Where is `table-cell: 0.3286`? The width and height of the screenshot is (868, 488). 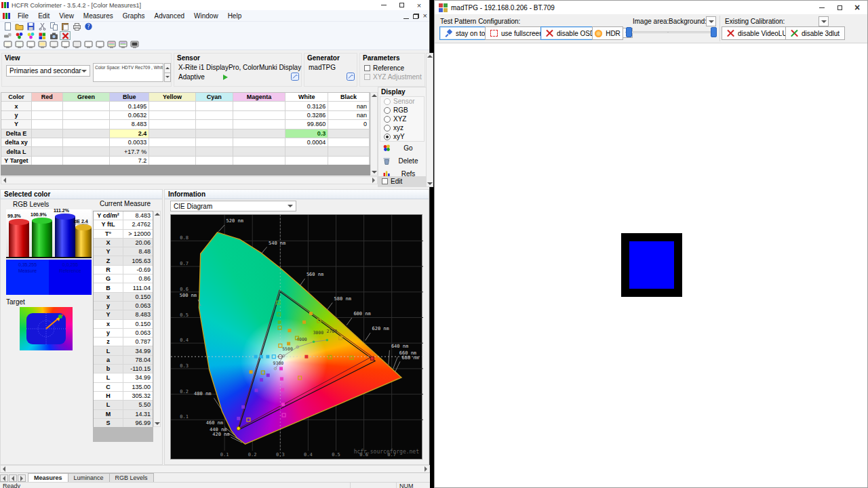 table-cell: 0.3286 is located at coordinates (307, 115).